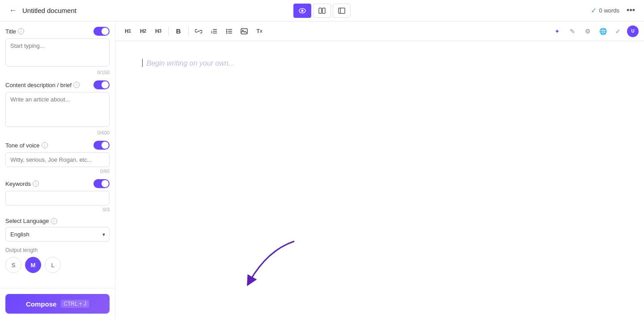 This screenshot has height=319, width=644. What do you see at coordinates (259, 31) in the screenshot?
I see `clear-format-button: Tx` at bounding box center [259, 31].